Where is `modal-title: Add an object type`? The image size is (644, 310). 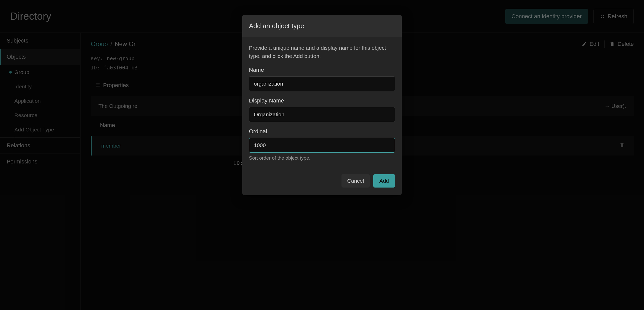
modal-title: Add an object type is located at coordinates (322, 26).